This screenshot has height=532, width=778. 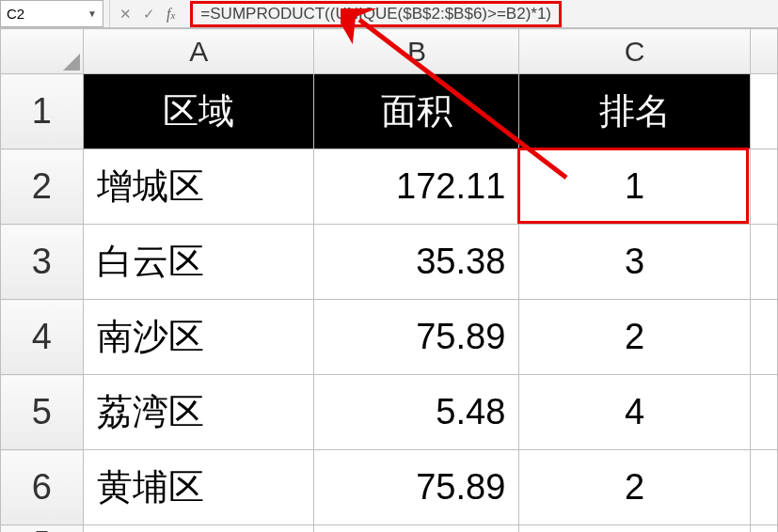 What do you see at coordinates (147, 13) in the screenshot?
I see `formula-bar-icons: ✕ ✓ fx` at bounding box center [147, 13].